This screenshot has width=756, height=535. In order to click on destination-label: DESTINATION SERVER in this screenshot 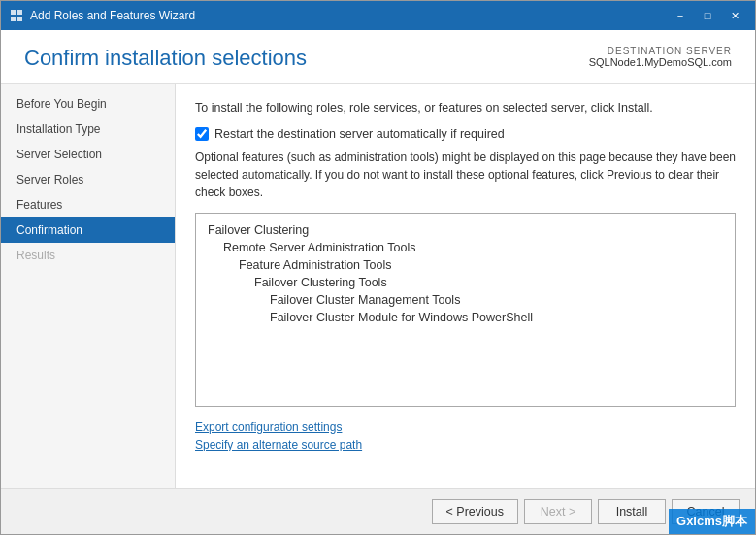, I will do `click(660, 50)`.